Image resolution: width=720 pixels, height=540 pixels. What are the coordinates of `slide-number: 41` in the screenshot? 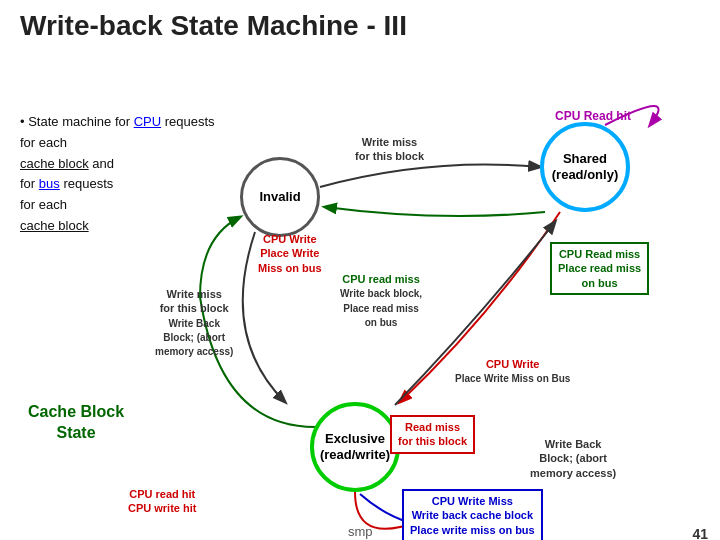 It's located at (700, 533).